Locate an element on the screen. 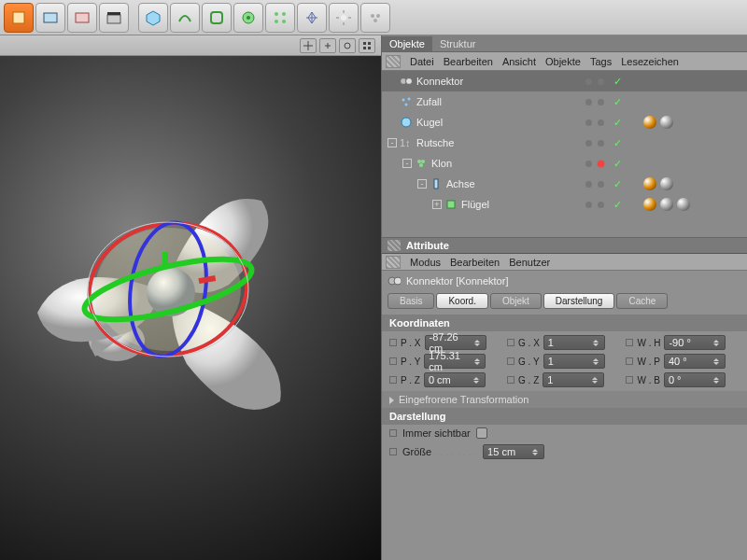 The image size is (747, 560). field-size: 15 cm is located at coordinates (514, 452).